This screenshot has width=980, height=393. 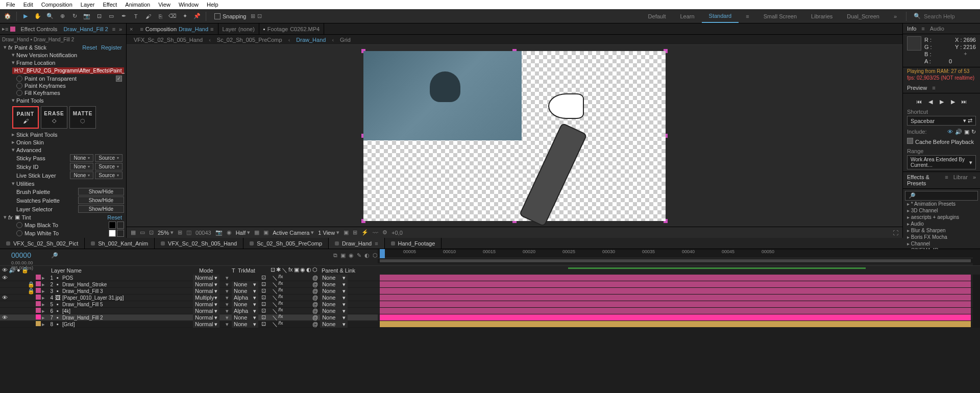 What do you see at coordinates (355, 233) in the screenshot?
I see `pixel-icon: ⊞` at bounding box center [355, 233].